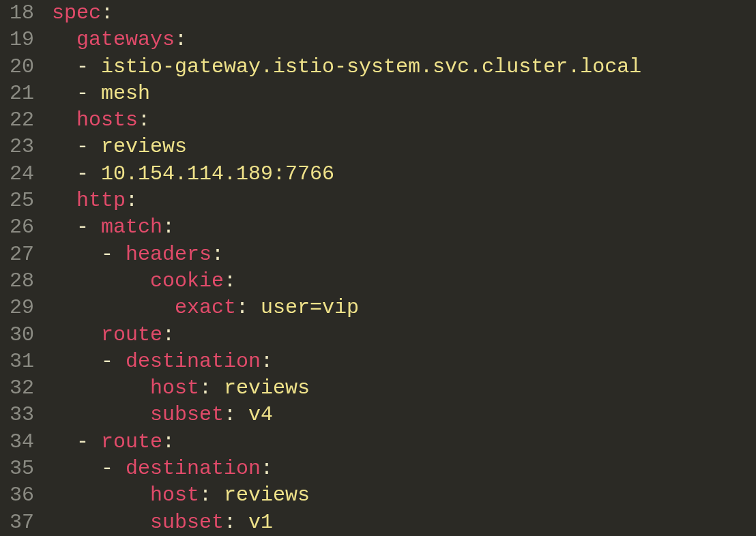 The height and width of the screenshot is (536, 756). Describe the element at coordinates (17, 389) in the screenshot. I see `line-number: 32` at that location.